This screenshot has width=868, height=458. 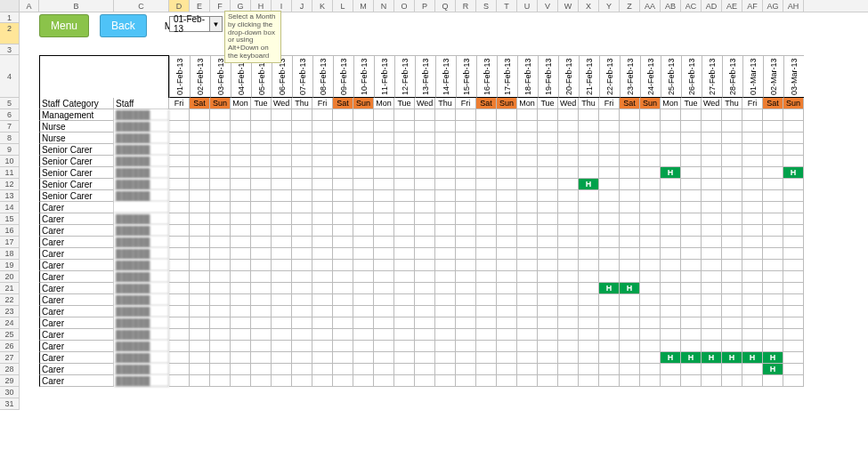 I want to click on schedule-cell: H, so click(x=794, y=173).